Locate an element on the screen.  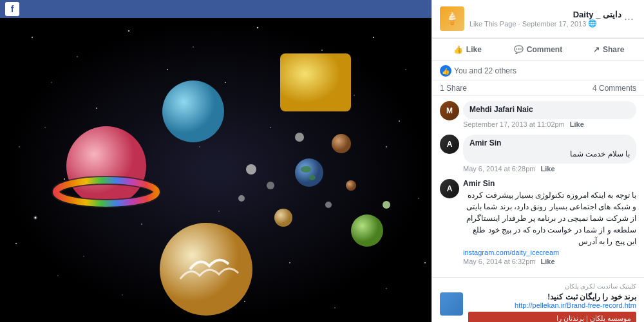
comment-button: 💬 Comment is located at coordinates (538, 50).